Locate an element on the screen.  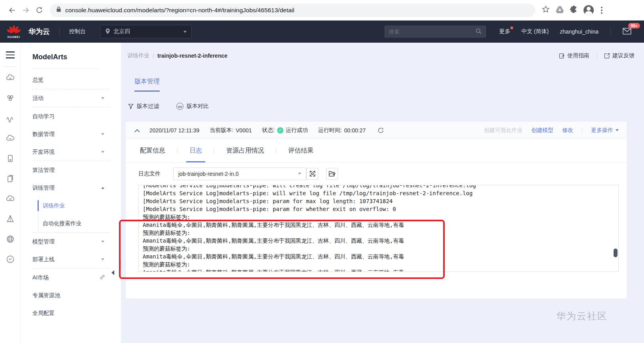
sidebar-item-dev-environment: 开发环境 is located at coordinates (71, 152).